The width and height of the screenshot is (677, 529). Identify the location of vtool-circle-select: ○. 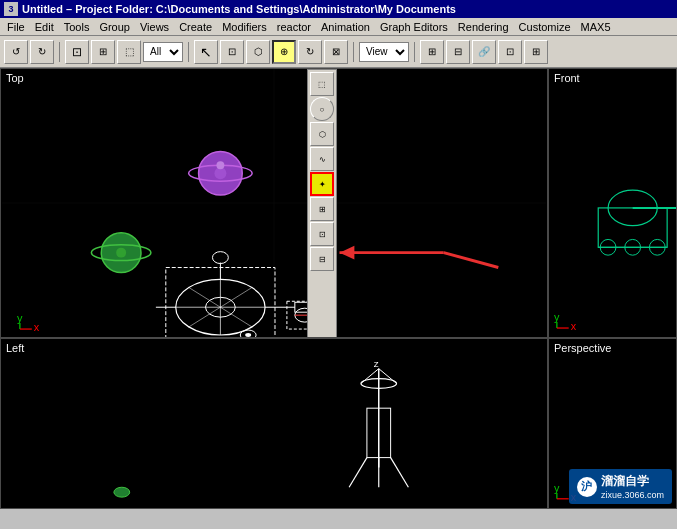
(322, 109).